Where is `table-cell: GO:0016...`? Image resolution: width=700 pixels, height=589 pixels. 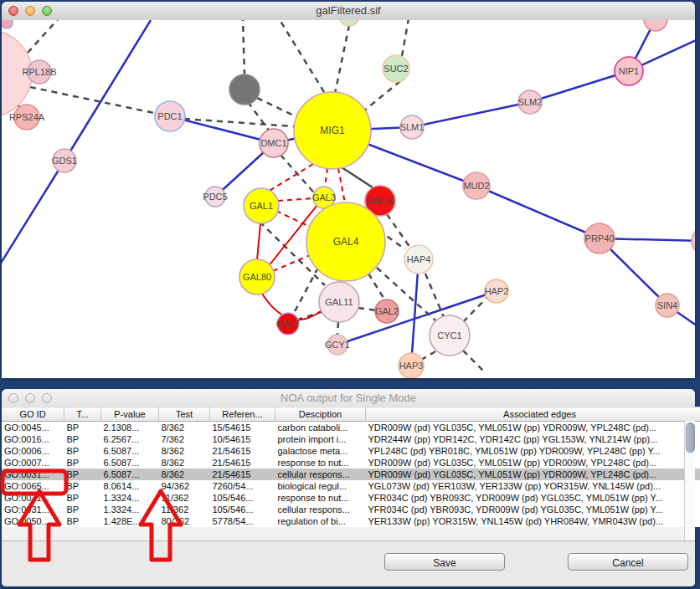
table-cell: GO:0016... is located at coordinates (33, 439).